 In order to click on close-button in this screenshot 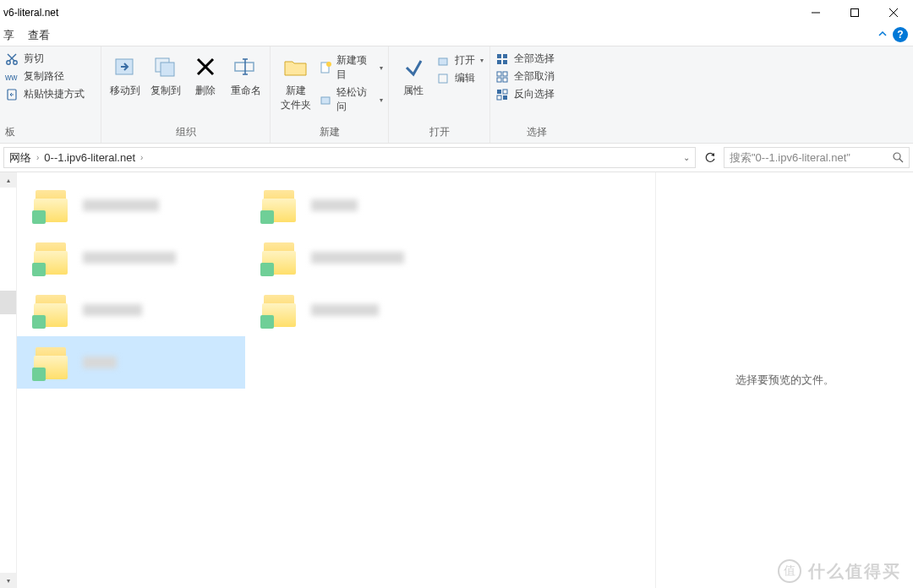, I will do `click(894, 13)`.